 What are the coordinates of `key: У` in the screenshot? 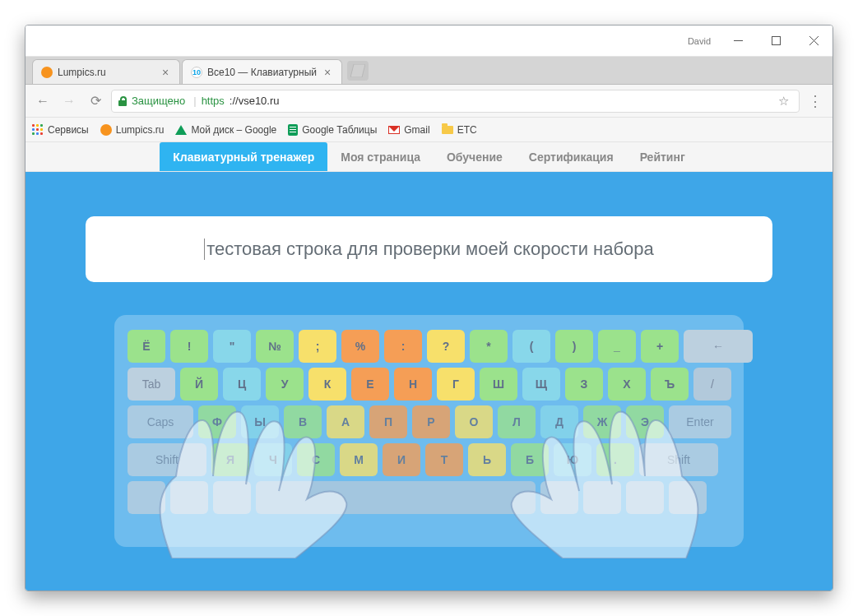 It's located at (285, 384).